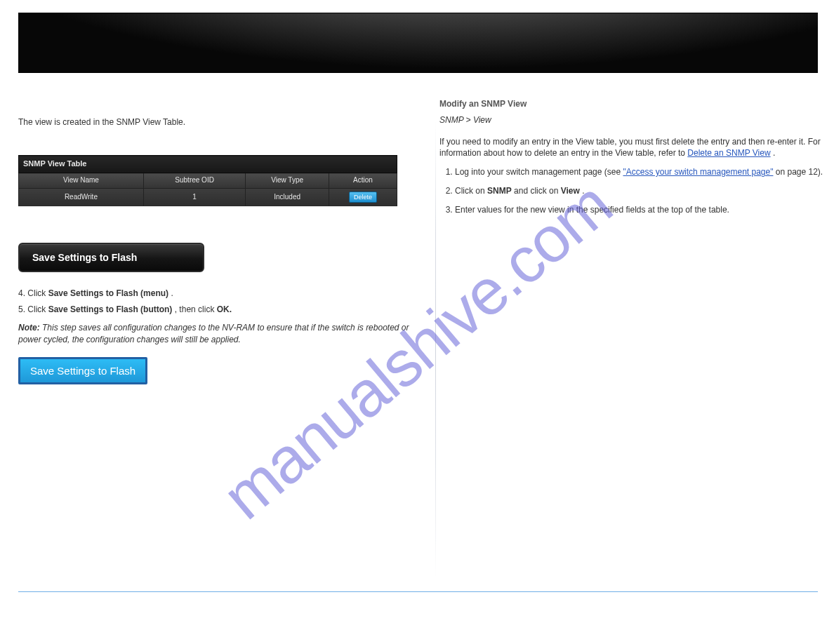 This screenshot has height=644, width=834. I want to click on save-settings-flash-button: Save Settings to Flash, so click(83, 370).